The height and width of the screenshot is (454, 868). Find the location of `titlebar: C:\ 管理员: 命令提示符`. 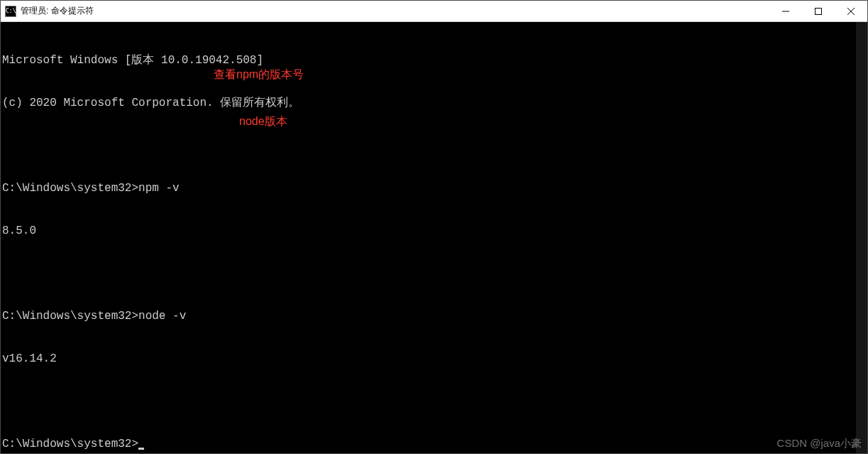

titlebar: C:\ 管理员: 命令提示符 is located at coordinates (434, 11).